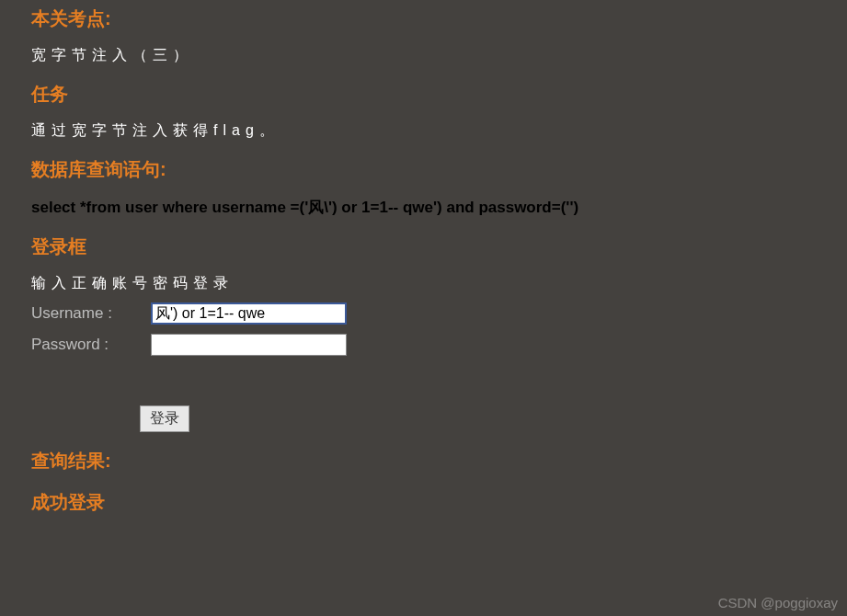 This screenshot has height=616, width=847. What do you see at coordinates (423, 462) in the screenshot?
I see `result-heading: 查询结果:` at bounding box center [423, 462].